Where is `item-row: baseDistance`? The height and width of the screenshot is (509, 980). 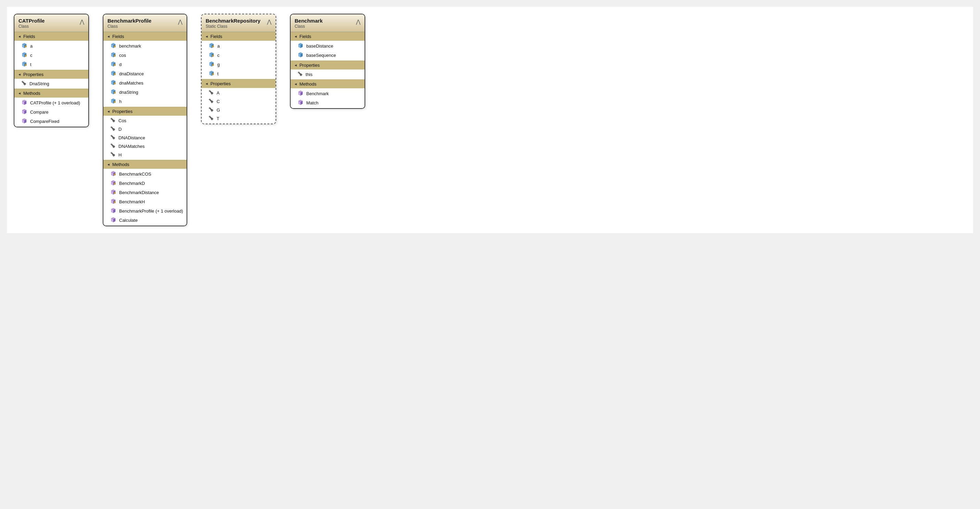
item-row: baseDistance is located at coordinates (328, 46).